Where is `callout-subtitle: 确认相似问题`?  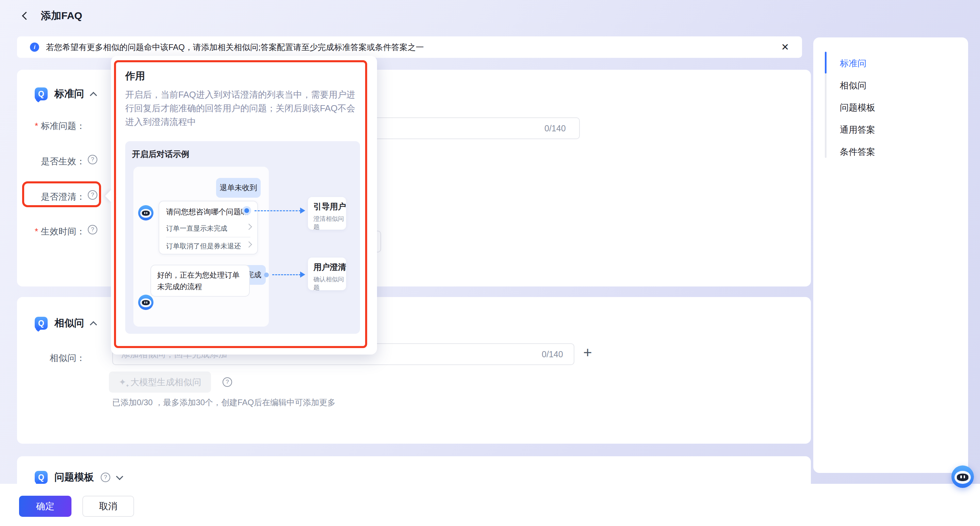 callout-subtitle: 确认相似问题 is located at coordinates (330, 284).